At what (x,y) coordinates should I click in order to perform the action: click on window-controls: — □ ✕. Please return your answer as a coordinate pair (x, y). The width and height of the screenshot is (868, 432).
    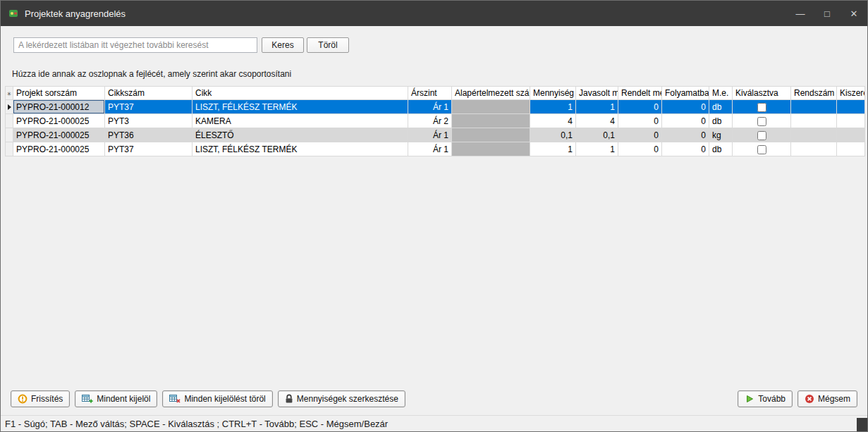
    Looking at the image, I should click on (827, 13).